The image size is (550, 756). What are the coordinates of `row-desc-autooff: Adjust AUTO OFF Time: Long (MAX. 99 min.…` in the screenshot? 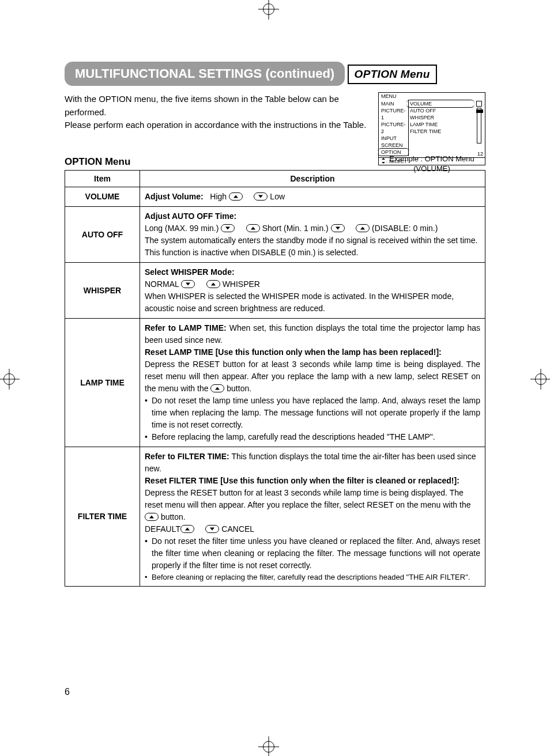 It's located at (312, 234).